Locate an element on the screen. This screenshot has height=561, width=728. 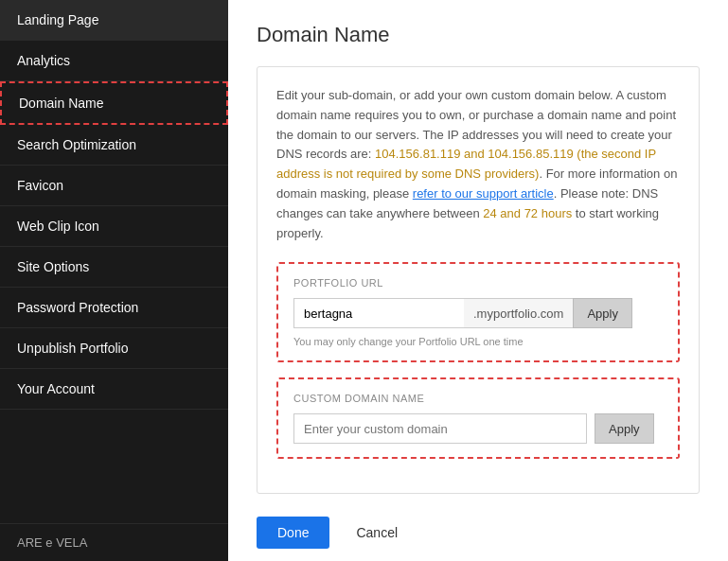
custom-domain-input is located at coordinates (440, 429).